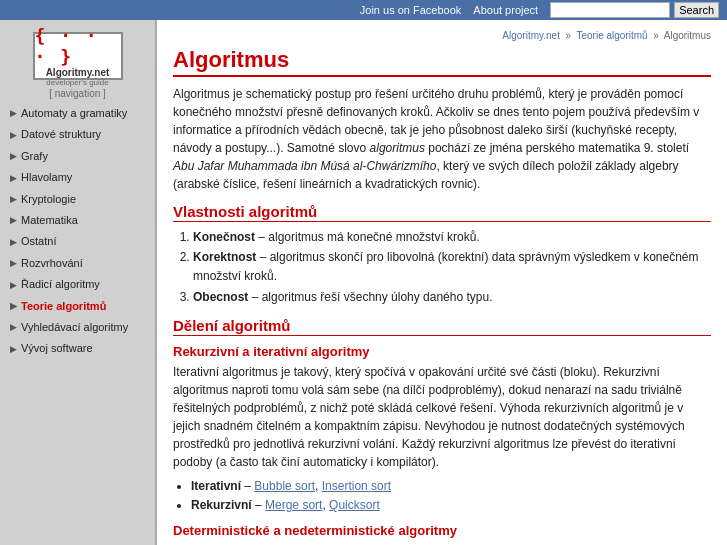 This screenshot has height=545, width=727. Describe the element at coordinates (354, 505) in the screenshot. I see `quicksort-link: Quicksort` at that location.